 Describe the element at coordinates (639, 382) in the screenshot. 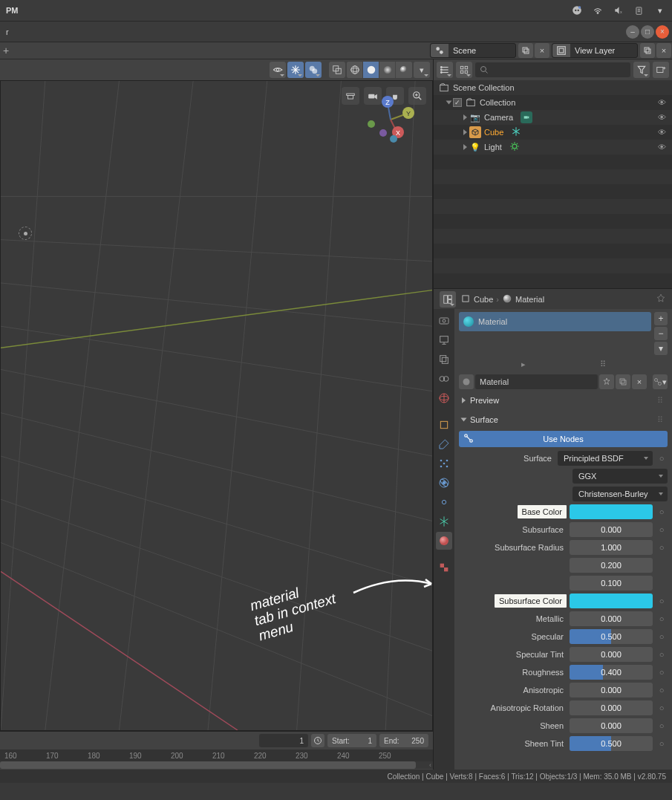

I see `material-unlink: ×` at that location.